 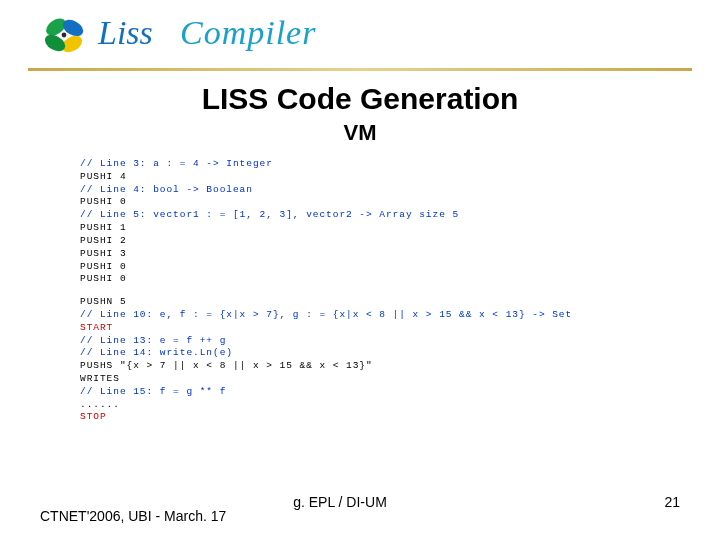 What do you see at coordinates (365, 216) in the screenshot?
I see `code-line: // Line 5: vector1 : = [1, 2, 3], vector…` at bounding box center [365, 216].